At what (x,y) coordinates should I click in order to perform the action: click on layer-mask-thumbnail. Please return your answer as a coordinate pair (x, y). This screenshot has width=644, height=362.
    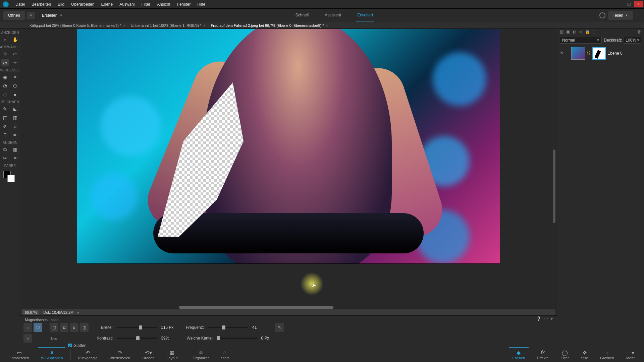
    Looking at the image, I should click on (599, 53).